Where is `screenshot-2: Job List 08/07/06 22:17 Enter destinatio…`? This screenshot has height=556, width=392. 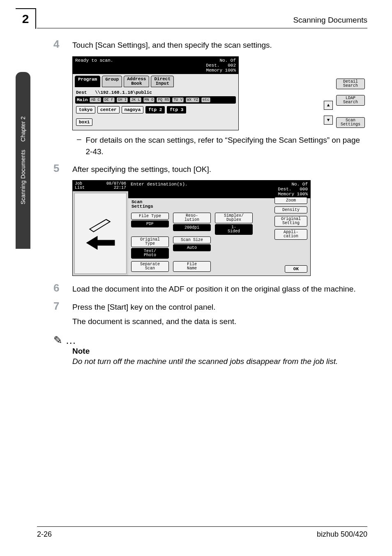
screenshot-2: Job List 08/07/06 22:17 Enter destinatio… is located at coordinates (191, 228).